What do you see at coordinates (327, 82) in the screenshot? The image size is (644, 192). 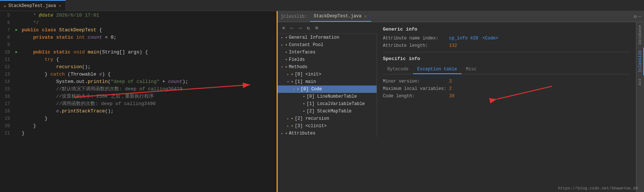 I see `tree-main: ▾ ▪ [1] main` at bounding box center [327, 82].